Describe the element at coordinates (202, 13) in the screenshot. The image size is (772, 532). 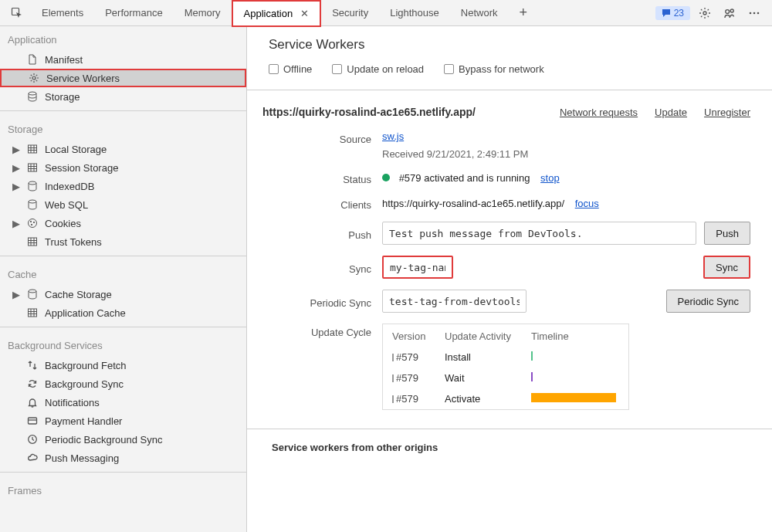
I see `tab-memory: Memory` at that location.